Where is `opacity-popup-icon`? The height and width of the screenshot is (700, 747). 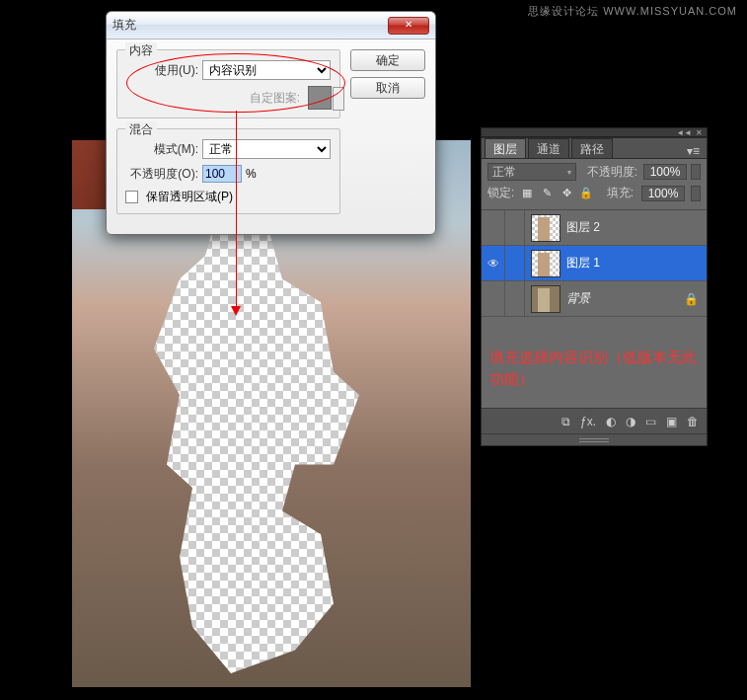
opacity-popup-icon is located at coordinates (696, 172).